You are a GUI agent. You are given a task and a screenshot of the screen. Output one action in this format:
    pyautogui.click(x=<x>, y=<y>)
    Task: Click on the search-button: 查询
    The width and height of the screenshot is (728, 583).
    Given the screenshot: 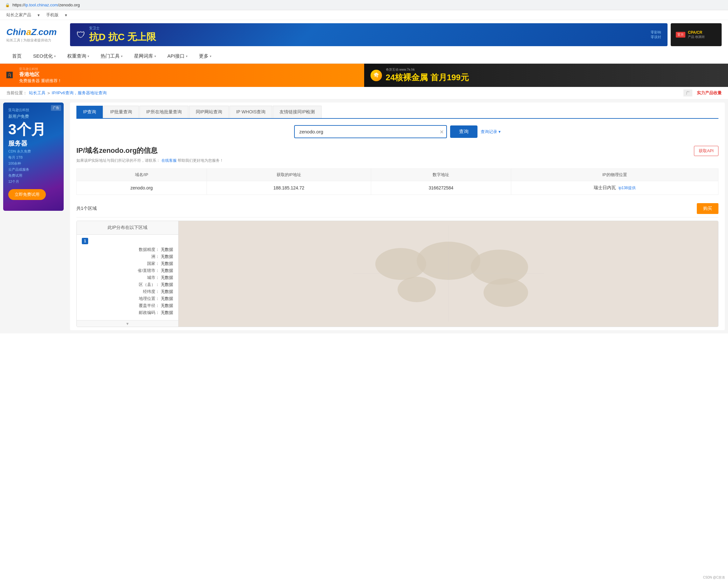 What is the action you would take?
    pyautogui.click(x=464, y=132)
    